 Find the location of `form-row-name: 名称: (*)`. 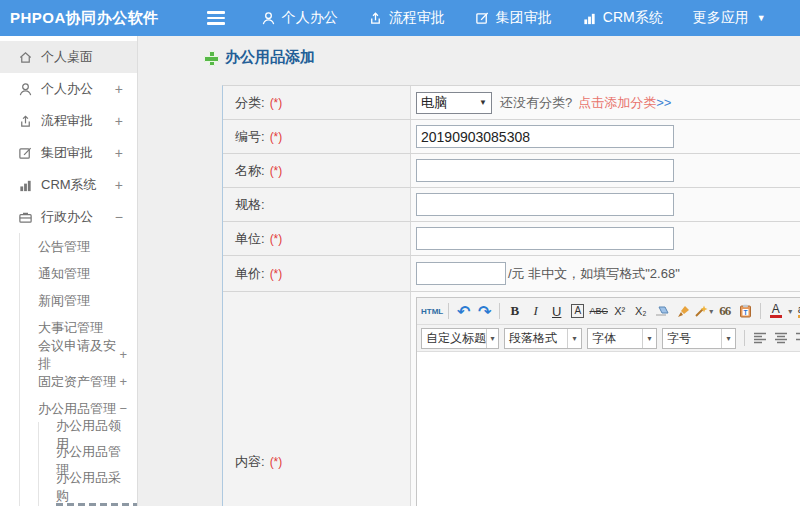

form-row-name: 名称: (*) is located at coordinates (512, 171).